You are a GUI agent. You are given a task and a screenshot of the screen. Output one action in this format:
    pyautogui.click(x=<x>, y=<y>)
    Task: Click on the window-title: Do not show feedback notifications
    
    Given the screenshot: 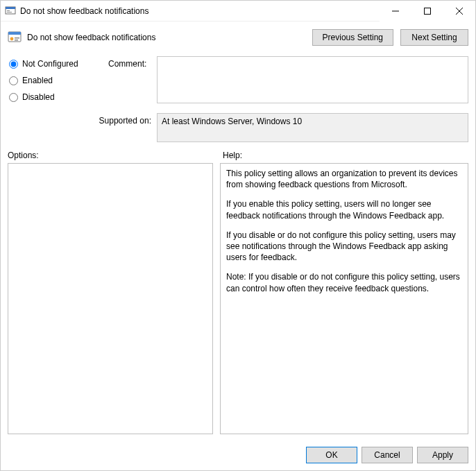 What is the action you would take?
    pyautogui.click(x=85, y=11)
    